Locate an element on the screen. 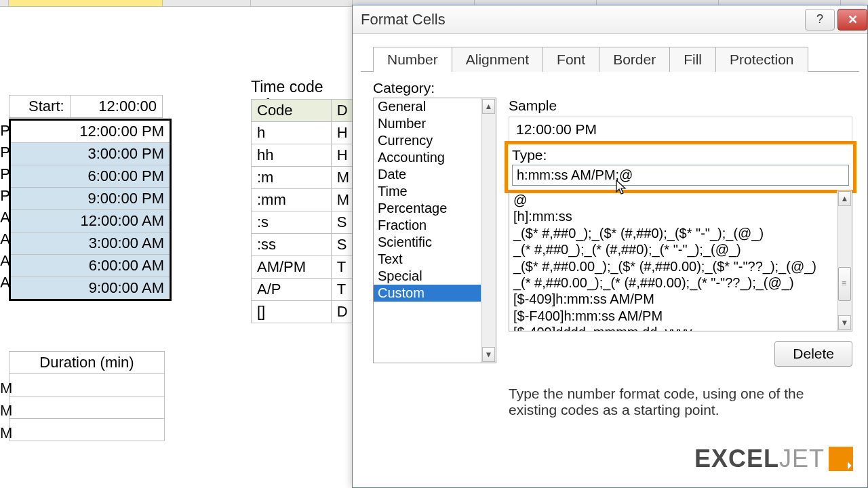  category-listbox: GeneralNumberCurrencyAccountingDateTimeP… is located at coordinates (435, 230).